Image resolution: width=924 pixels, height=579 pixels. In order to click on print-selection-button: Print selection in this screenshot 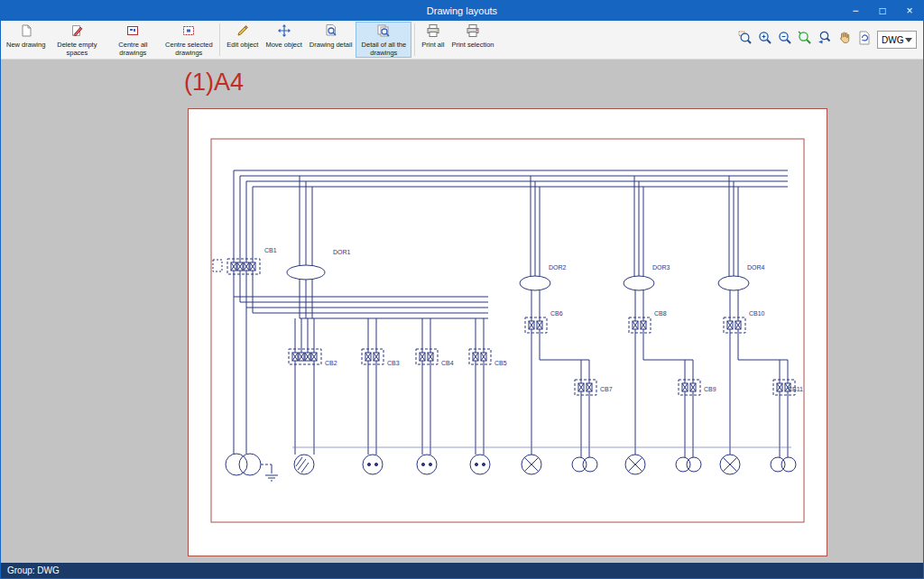, I will do `click(473, 40)`.